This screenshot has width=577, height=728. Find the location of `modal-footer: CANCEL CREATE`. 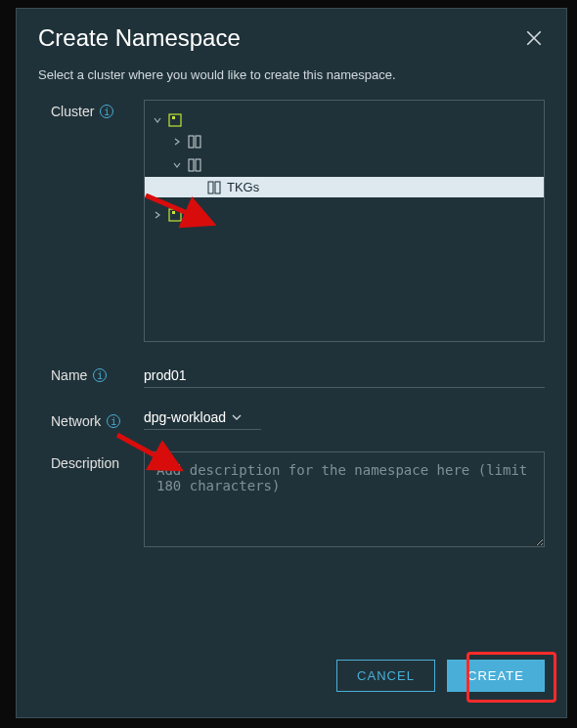

modal-footer: CANCEL CREATE is located at coordinates (291, 684).